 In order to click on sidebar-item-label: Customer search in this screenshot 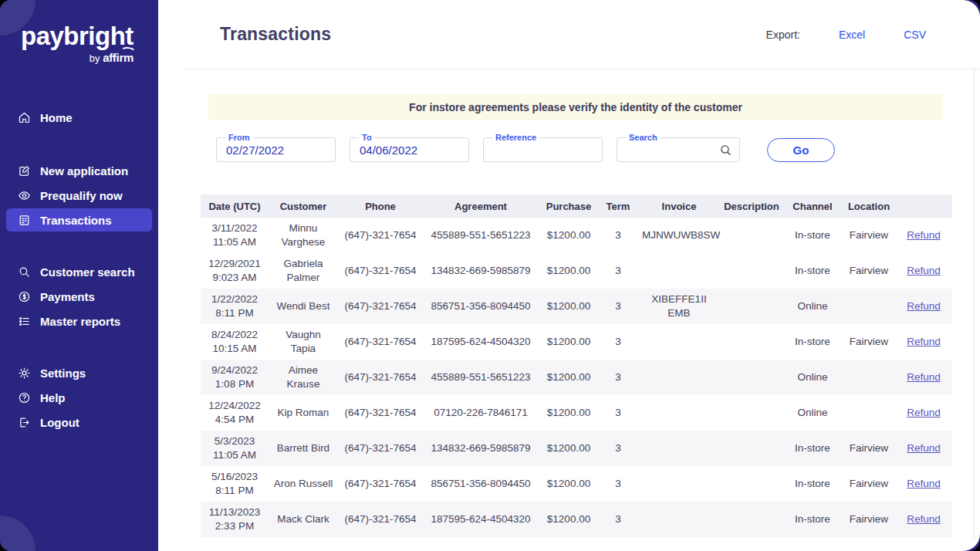, I will do `click(88, 272)`.